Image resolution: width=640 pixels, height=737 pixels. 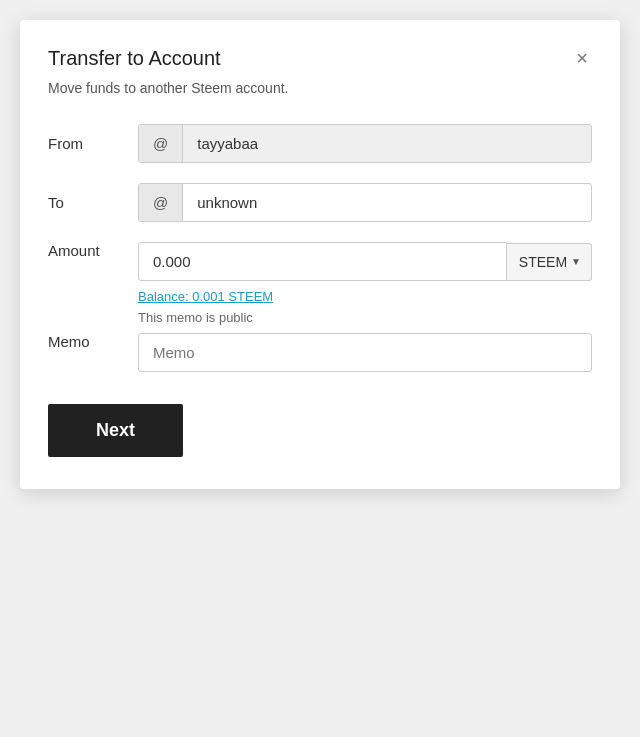 I want to click on memo-input, so click(x=365, y=352).